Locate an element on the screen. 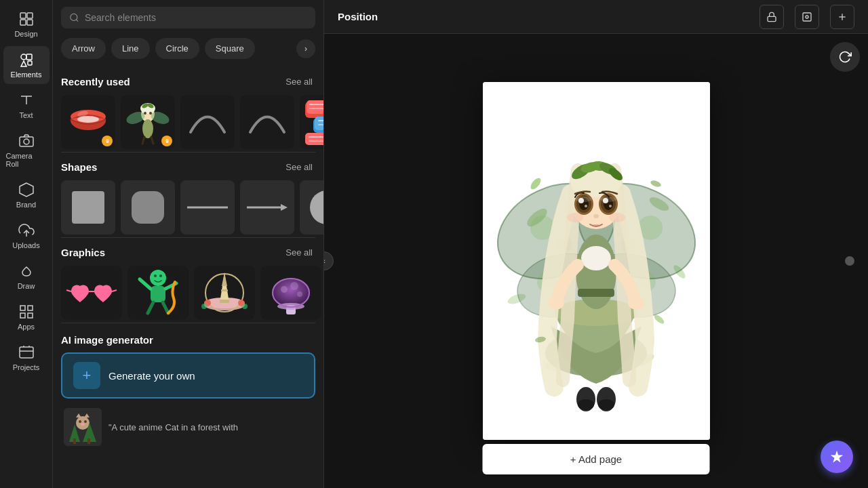 The height and width of the screenshot is (488, 868). lock-button is located at coordinates (772, 17).